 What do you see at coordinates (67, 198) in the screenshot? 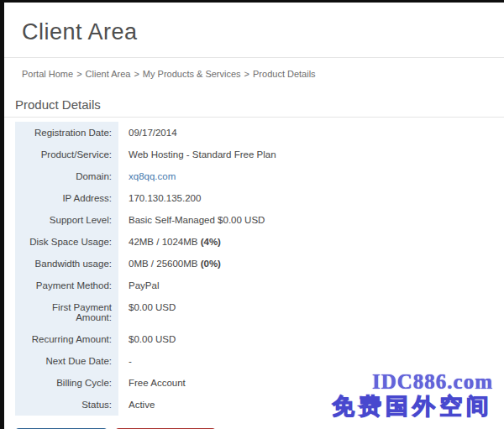
I see `row-label: IP Address:` at bounding box center [67, 198].